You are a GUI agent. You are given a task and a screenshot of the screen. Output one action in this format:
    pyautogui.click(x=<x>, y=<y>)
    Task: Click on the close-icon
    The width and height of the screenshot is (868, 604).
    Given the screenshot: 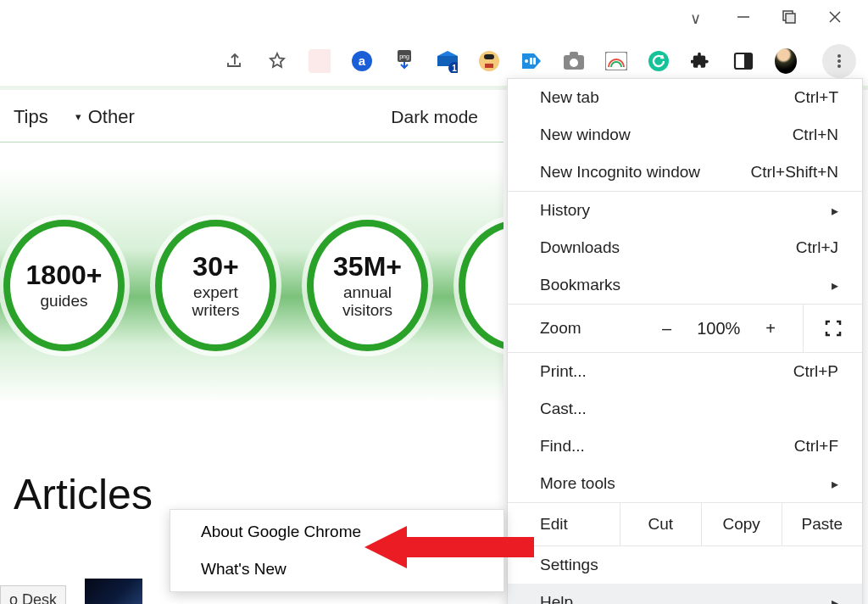 What is the action you would take?
    pyautogui.click(x=835, y=17)
    